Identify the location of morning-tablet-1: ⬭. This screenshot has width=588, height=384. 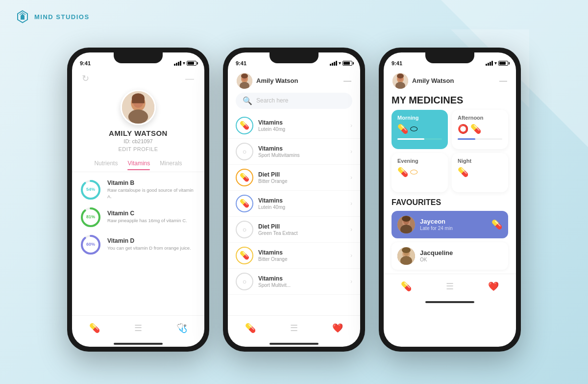
(414, 129).